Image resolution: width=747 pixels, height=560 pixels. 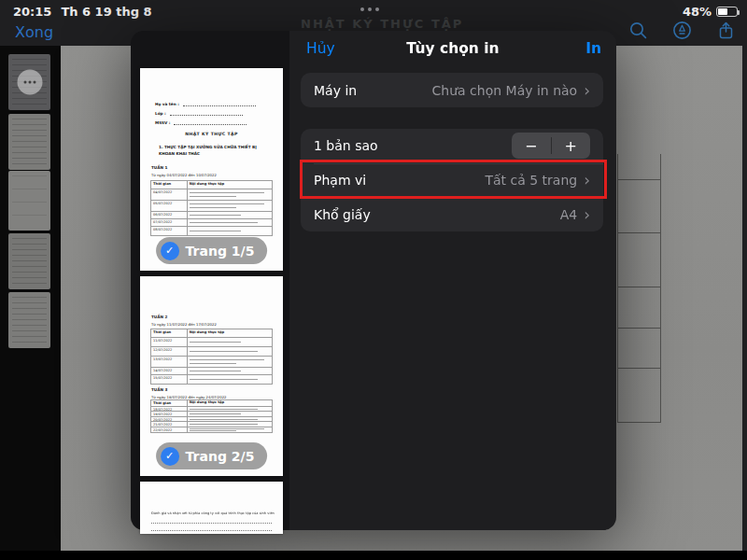 I want to click on mini-doc-title: NHẬT KÝ THỰC TẬP, so click(x=211, y=134).